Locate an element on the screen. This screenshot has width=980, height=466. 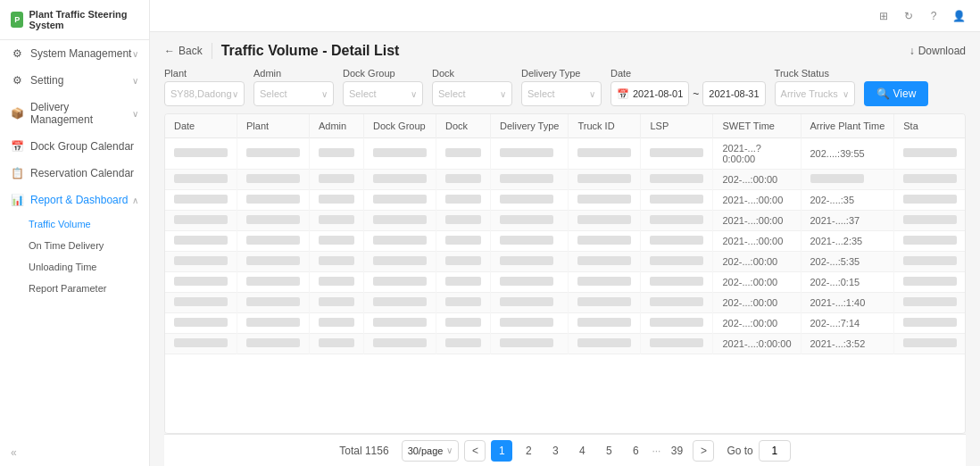
table-cell: 202-....:35 is located at coordinates (848, 200).